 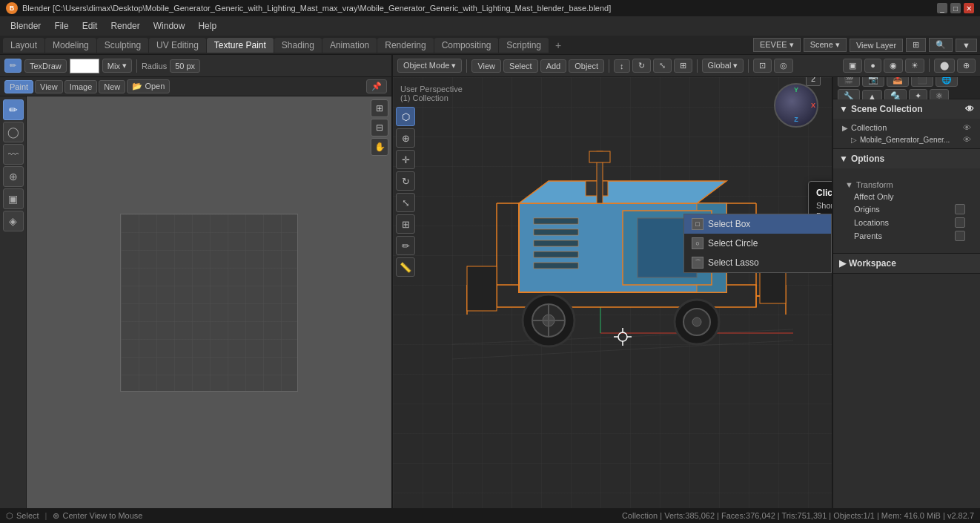 What do you see at coordinates (907, 263) in the screenshot?
I see `workspace-header: ▶ Workspace` at bounding box center [907, 263].